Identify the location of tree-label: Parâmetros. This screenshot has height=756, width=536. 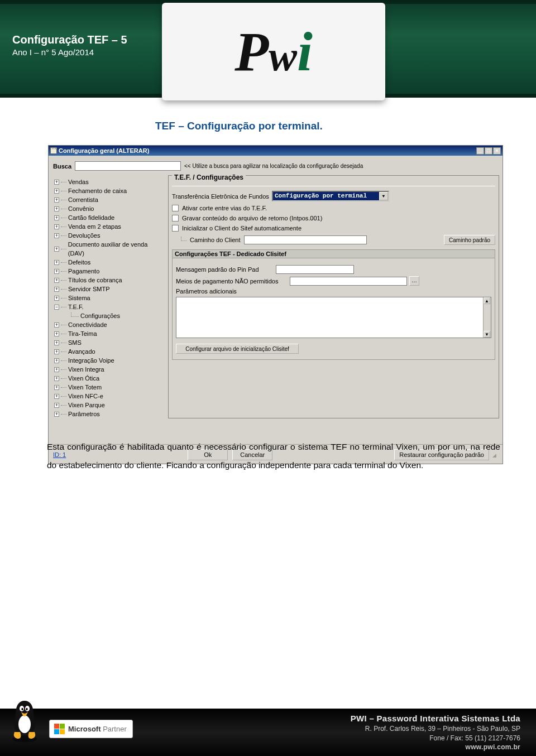
(84, 414).